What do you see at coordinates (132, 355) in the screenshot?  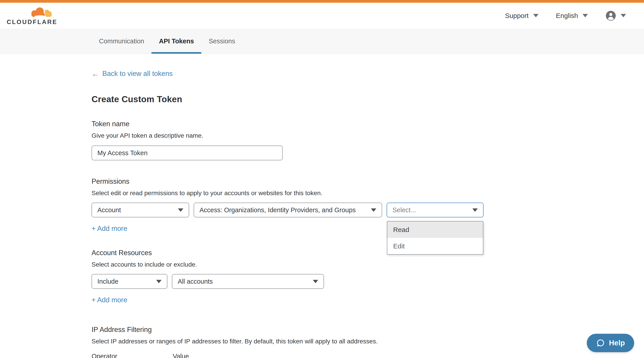 I see `operator-label: Operator` at bounding box center [132, 355].